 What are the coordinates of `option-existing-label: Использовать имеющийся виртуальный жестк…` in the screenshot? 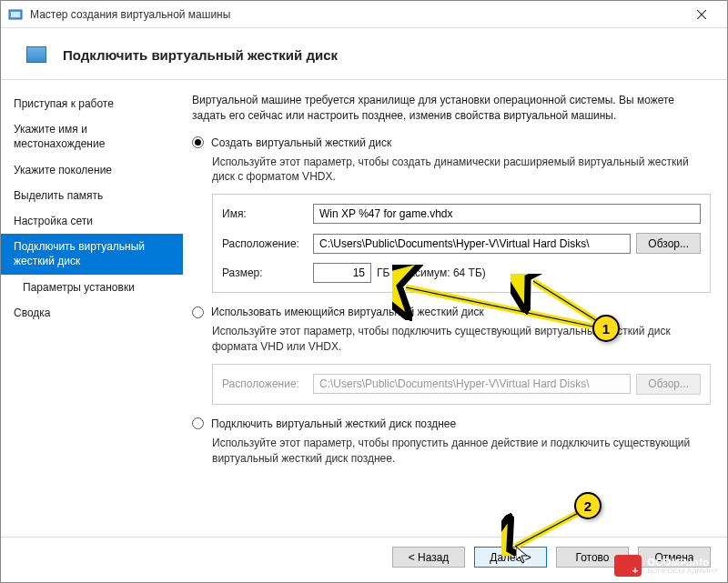 It's located at (348, 312).